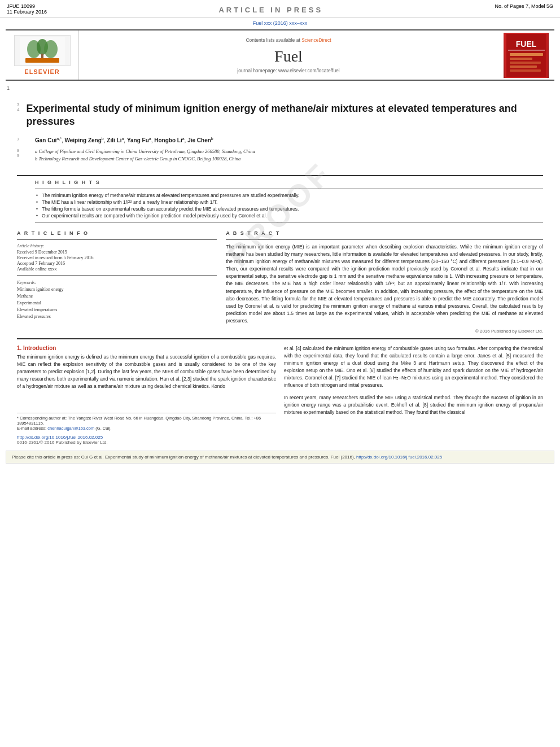 The width and height of the screenshot is (560, 747). Describe the element at coordinates (289, 216) in the screenshot. I see `highlight-item-4: Our experimental results are compared wi…` at that location.